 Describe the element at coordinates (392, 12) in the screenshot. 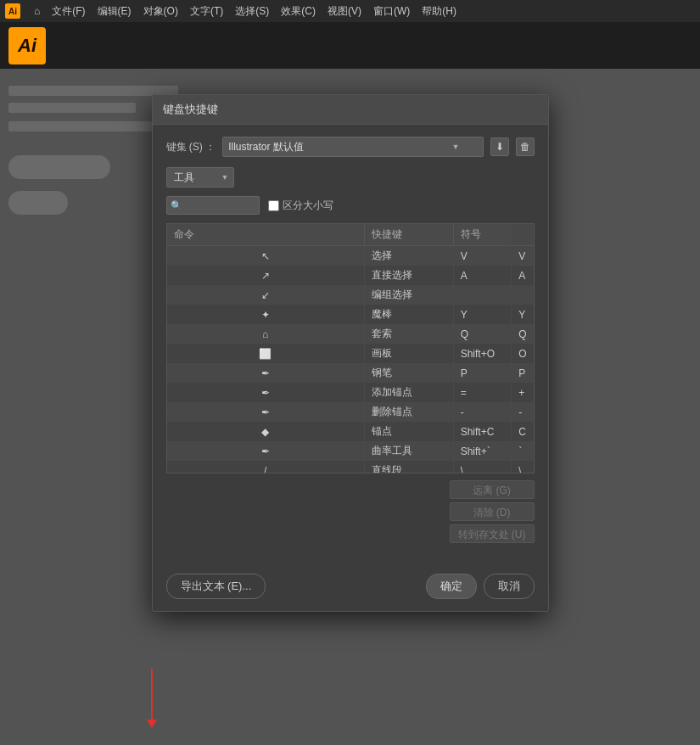

I see `menu-window: 窗口(W)` at that location.